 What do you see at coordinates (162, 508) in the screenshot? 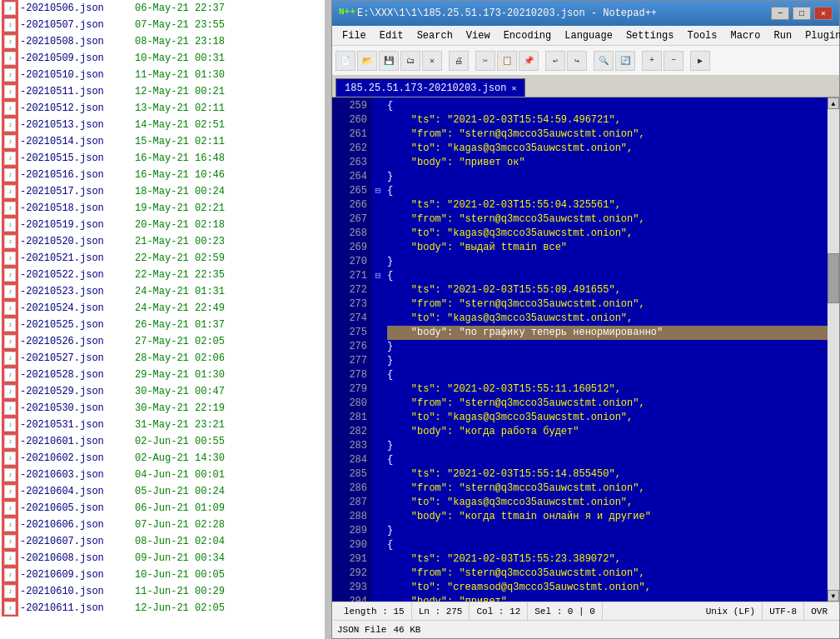
I see `list-item: J -20210605.json 06-Jun-21 01:09` at bounding box center [162, 508].